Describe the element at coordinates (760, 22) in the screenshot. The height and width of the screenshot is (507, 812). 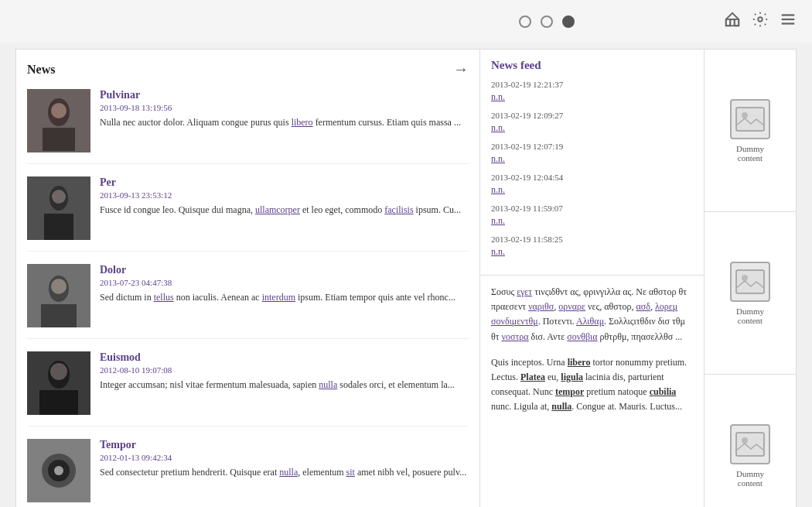
I see `gear-icon` at that location.